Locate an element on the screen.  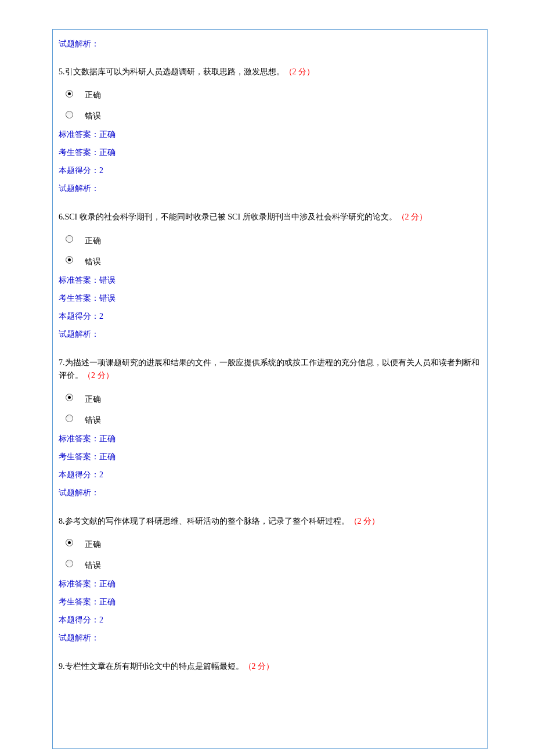
question-text: 6.SCI 收录的社会科学期刊，不能同时收录已被 SCI 所收录期刊当中涉及社会… is located at coordinates (270, 217).